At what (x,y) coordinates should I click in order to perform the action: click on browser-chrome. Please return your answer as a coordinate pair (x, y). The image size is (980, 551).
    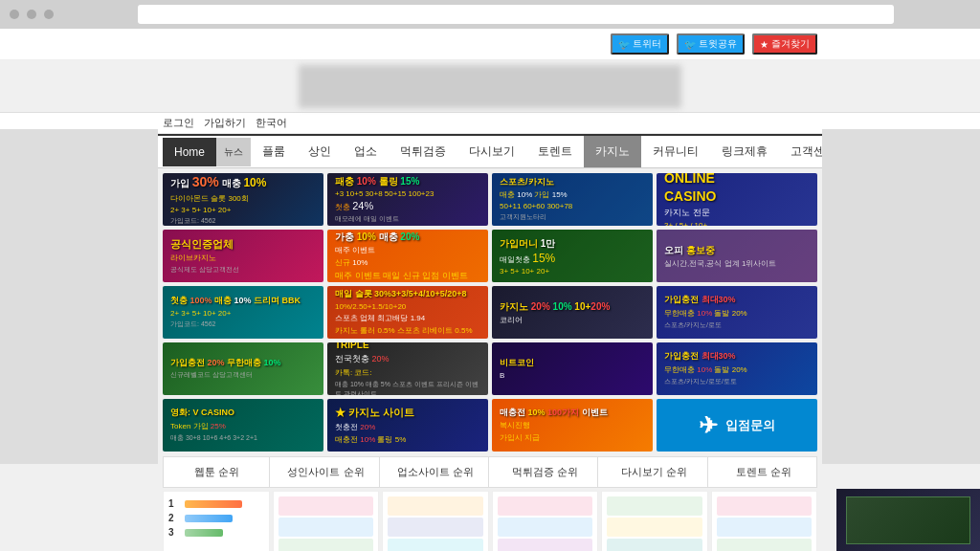
    Looking at the image, I should click on (490, 14).